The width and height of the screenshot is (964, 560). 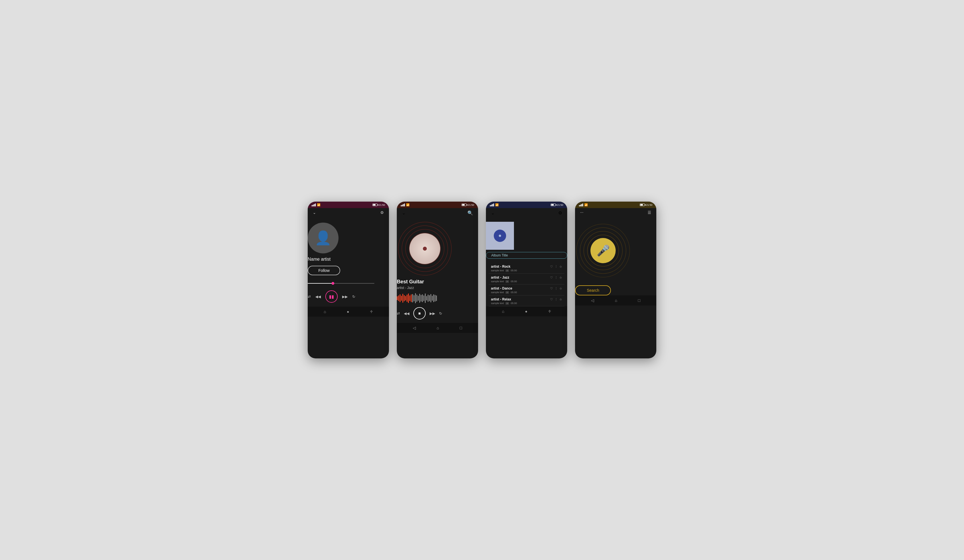 I want to click on top-bar-3: ⌄ ⚙, so click(x=526, y=213).